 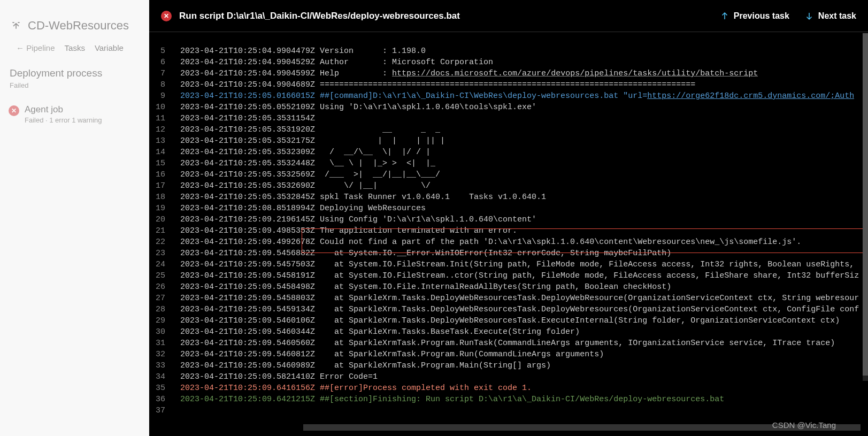 What do you see at coordinates (508, 62) in the screenshot?
I see `log-line: 62023-04-21T10:25:04.9904529Z Author : M…` at bounding box center [508, 62].